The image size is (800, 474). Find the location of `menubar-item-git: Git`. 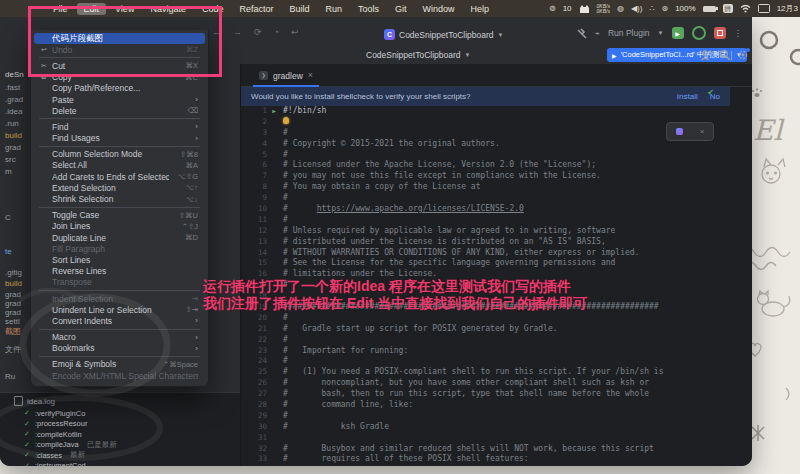

menubar-item-git: Git is located at coordinates (401, 9).